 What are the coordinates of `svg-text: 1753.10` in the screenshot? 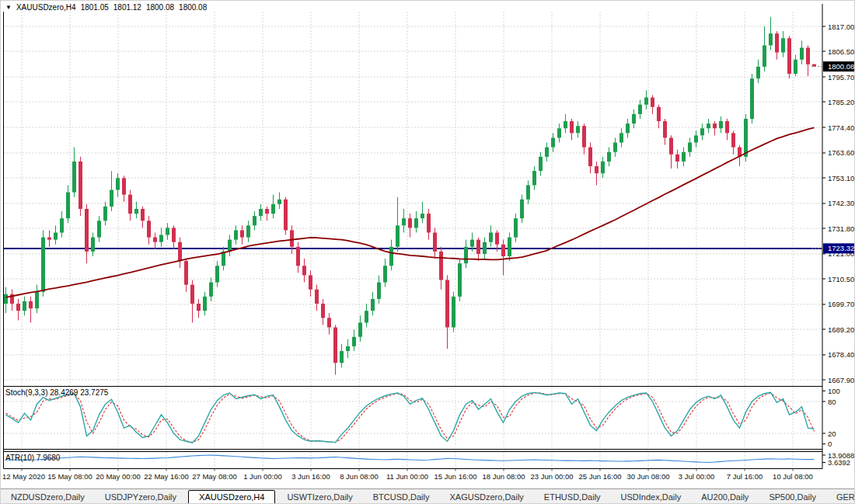 It's located at (841, 179).